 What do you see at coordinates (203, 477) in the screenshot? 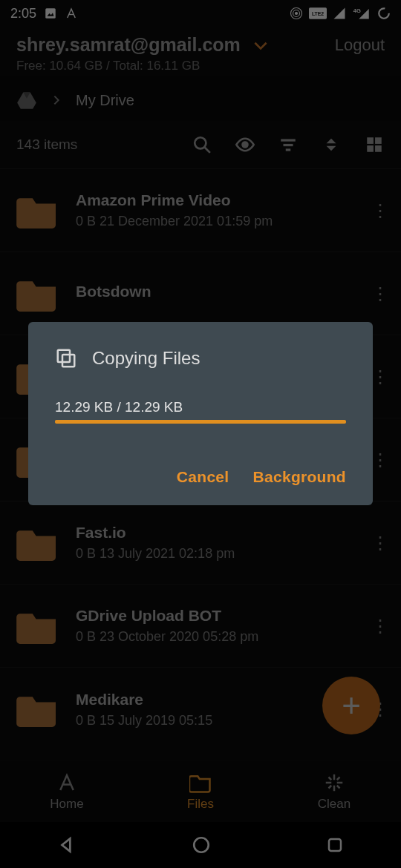
I see `cancel-button: Cancel` at bounding box center [203, 477].